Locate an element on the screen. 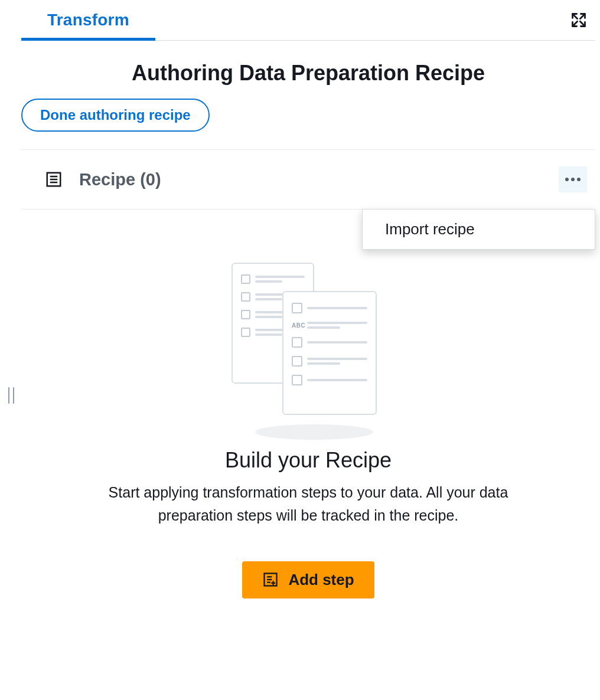  add-step-icon is located at coordinates (270, 580).